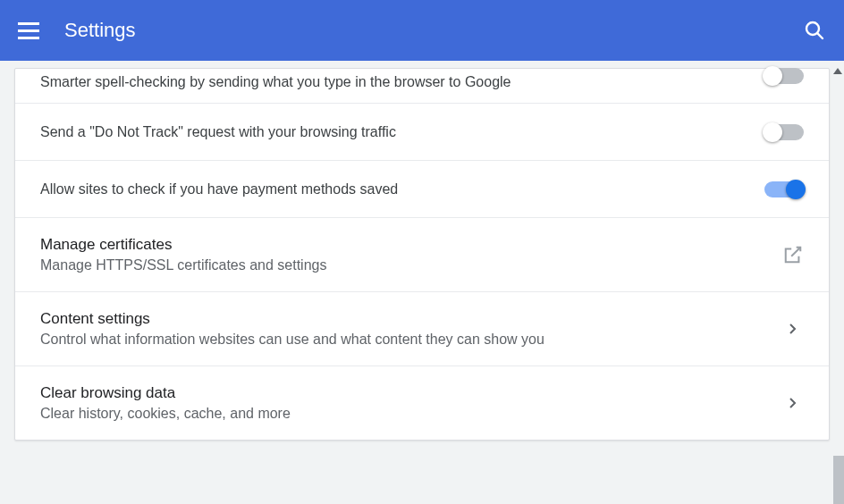 This screenshot has height=504, width=844. What do you see at coordinates (100, 30) in the screenshot?
I see `page-title: Settings` at bounding box center [100, 30].